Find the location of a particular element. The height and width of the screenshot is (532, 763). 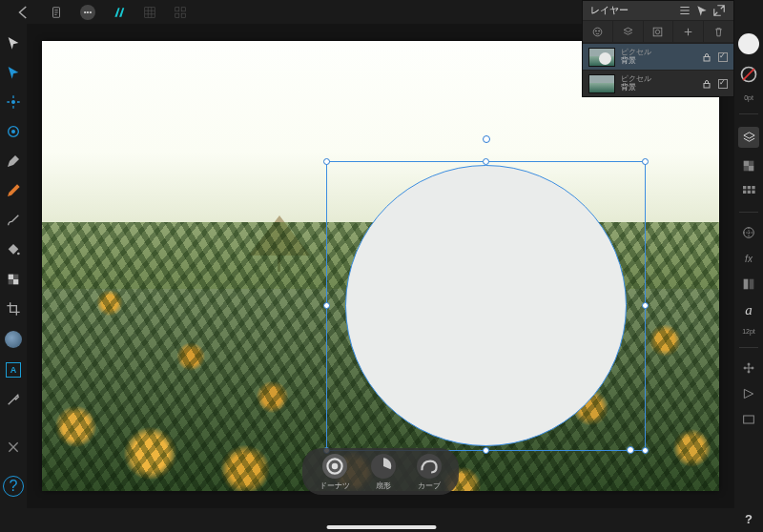

layers-header: レイヤー is located at coordinates (658, 10).